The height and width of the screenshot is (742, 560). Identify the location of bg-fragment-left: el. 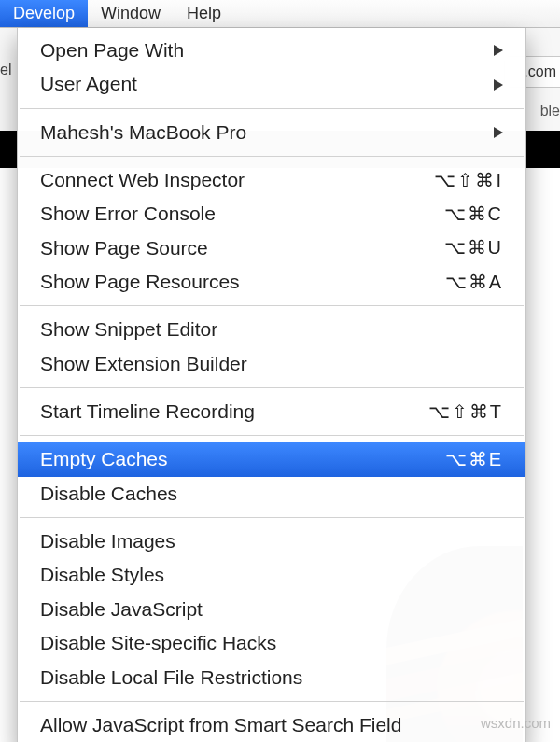
(6, 70).